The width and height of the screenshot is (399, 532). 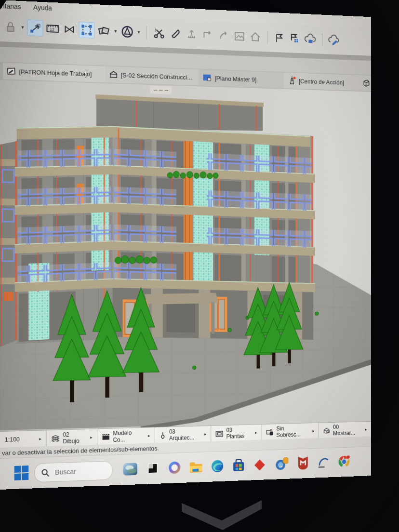 What do you see at coordinates (161, 90) in the screenshot?
I see `panel-collapse-handle` at bounding box center [161, 90].